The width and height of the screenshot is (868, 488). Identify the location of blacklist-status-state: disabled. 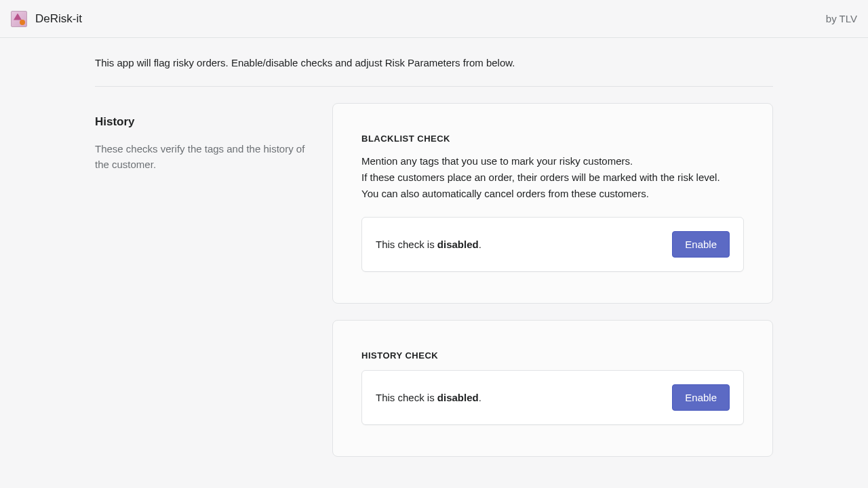
(458, 244).